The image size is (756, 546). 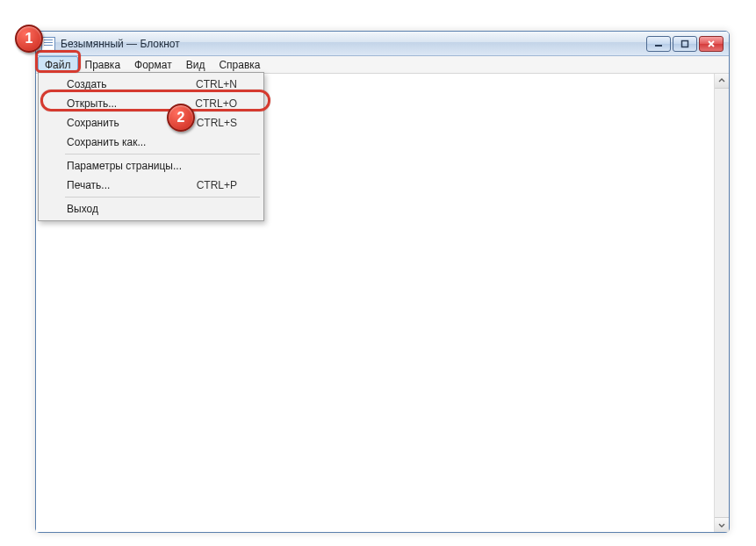 What do you see at coordinates (383, 44) in the screenshot?
I see `titlebar: Безымянный — Блокнот` at bounding box center [383, 44].